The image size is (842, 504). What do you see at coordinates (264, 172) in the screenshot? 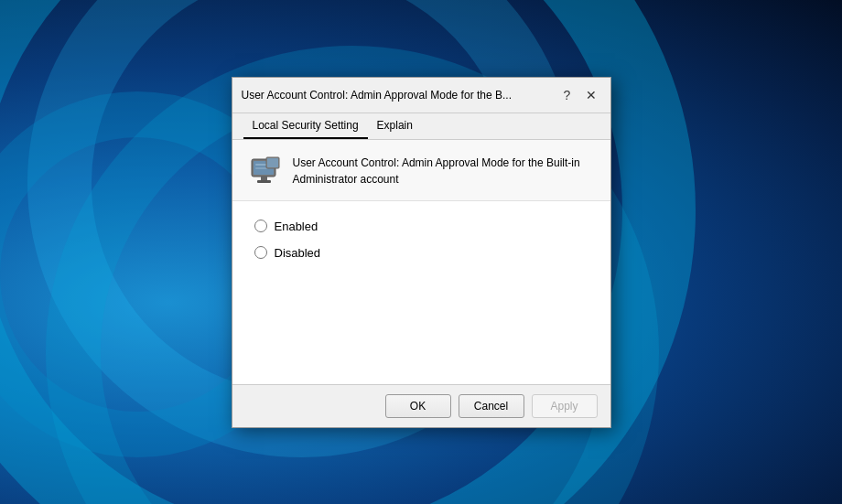
I see `policy-icon` at bounding box center [264, 172].